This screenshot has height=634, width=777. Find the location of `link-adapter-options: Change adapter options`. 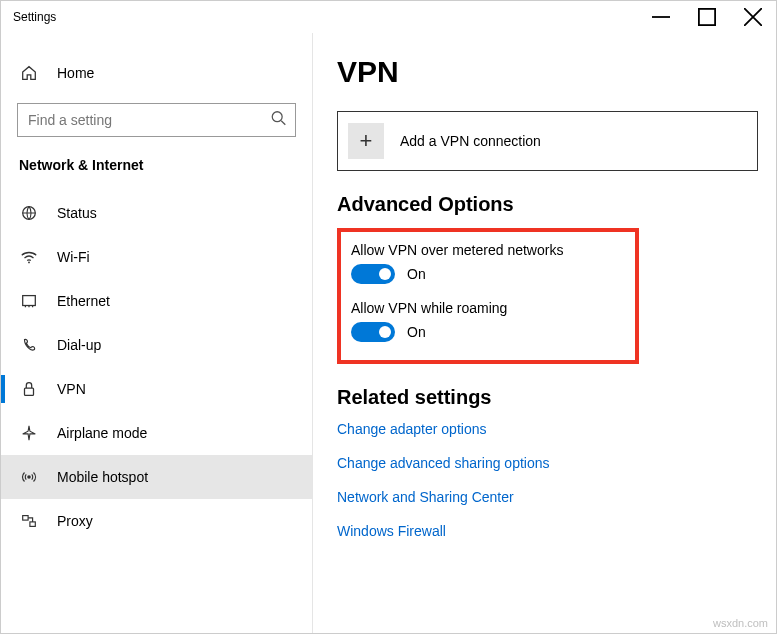

link-adapter-options: Change adapter options is located at coordinates (548, 429).